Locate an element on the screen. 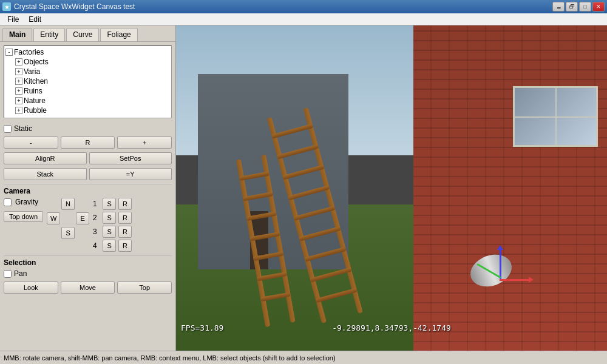  direction-e-button: E is located at coordinates (83, 218).